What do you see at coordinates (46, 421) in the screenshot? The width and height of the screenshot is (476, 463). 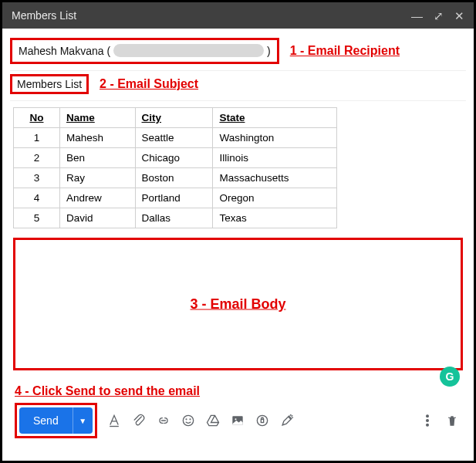 I see `send-button: Send` at bounding box center [46, 421].